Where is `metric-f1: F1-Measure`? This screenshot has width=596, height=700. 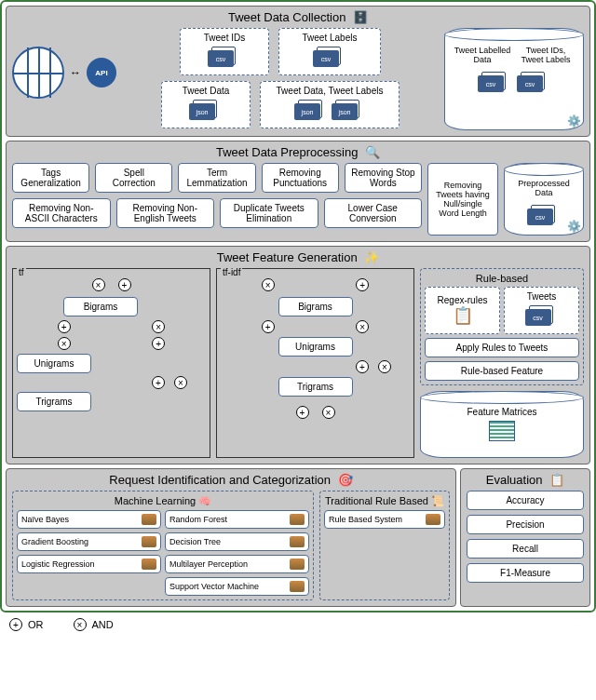
metric-f1: F1-Measure is located at coordinates (525, 573).